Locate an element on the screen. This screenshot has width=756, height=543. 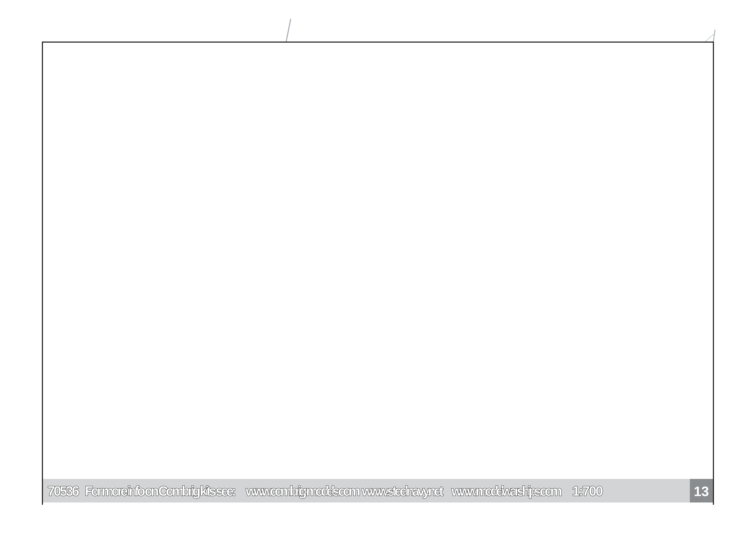
link-modelwarships: www.modelwarships.com is located at coordinates (507, 491).